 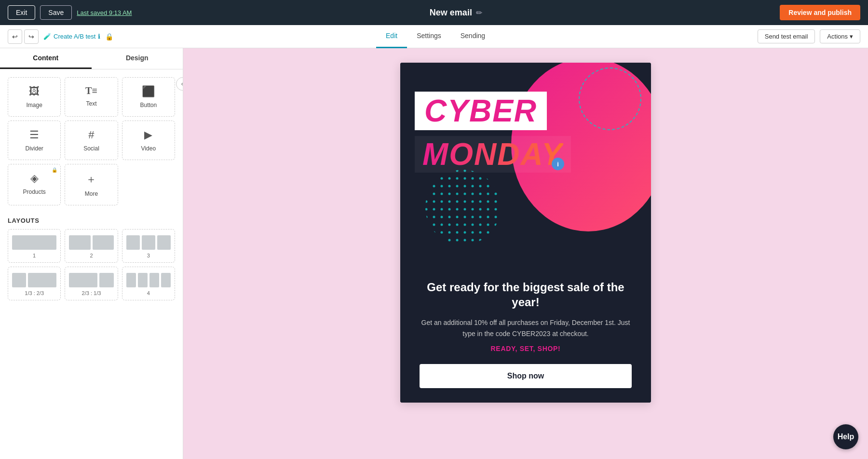 What do you see at coordinates (99, 37) in the screenshot?
I see `info-icon: ℹ` at bounding box center [99, 37].